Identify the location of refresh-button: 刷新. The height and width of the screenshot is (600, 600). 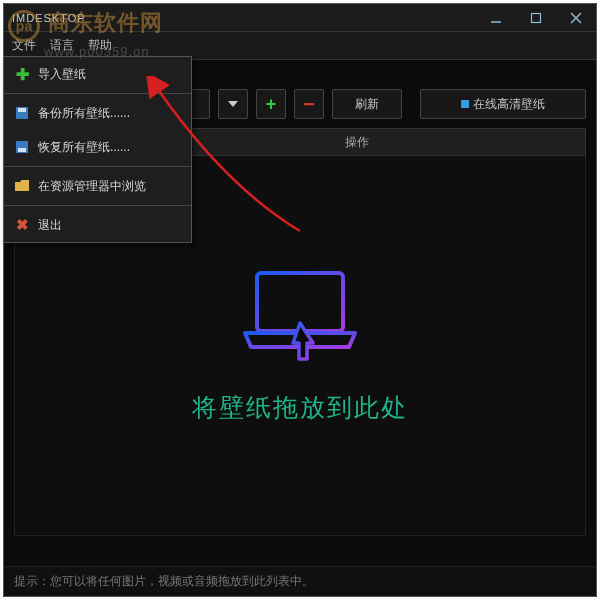
(367, 104).